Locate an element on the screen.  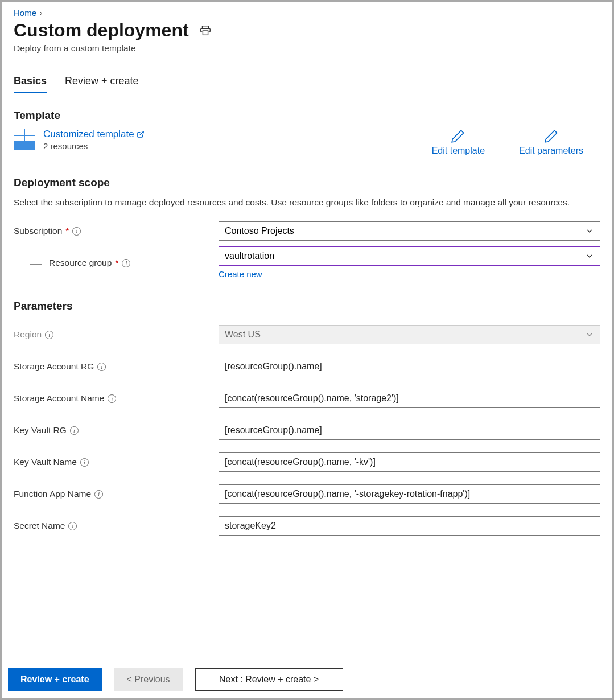
review-create-button: Review + create is located at coordinates (55, 680).